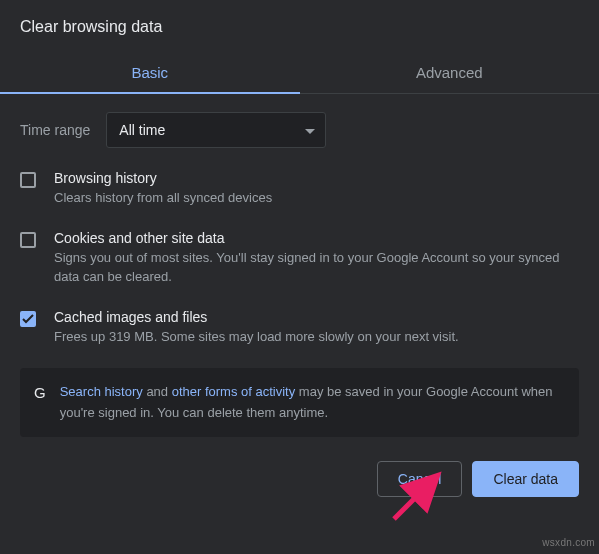 This screenshot has height=554, width=599. What do you see at coordinates (300, 402) in the screenshot?
I see `info-box: G Search history and other forms of acti…` at bounding box center [300, 402].